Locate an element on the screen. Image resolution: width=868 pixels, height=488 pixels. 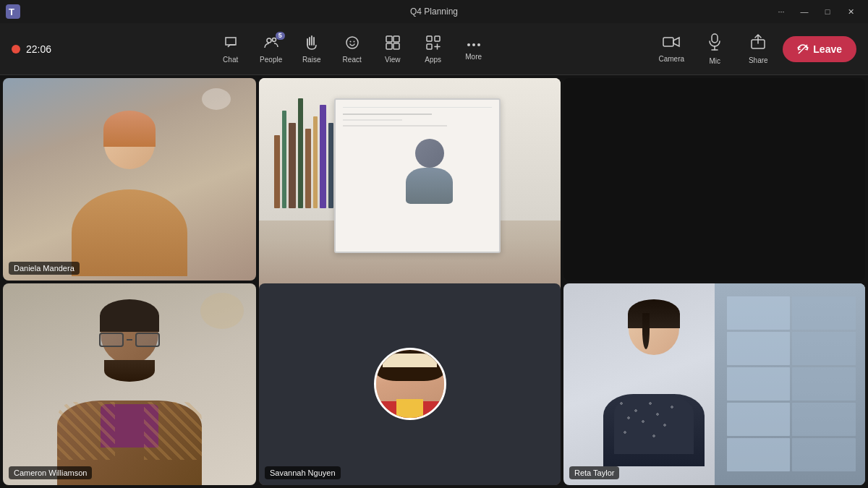
share-icon is located at coordinates (758, 43).